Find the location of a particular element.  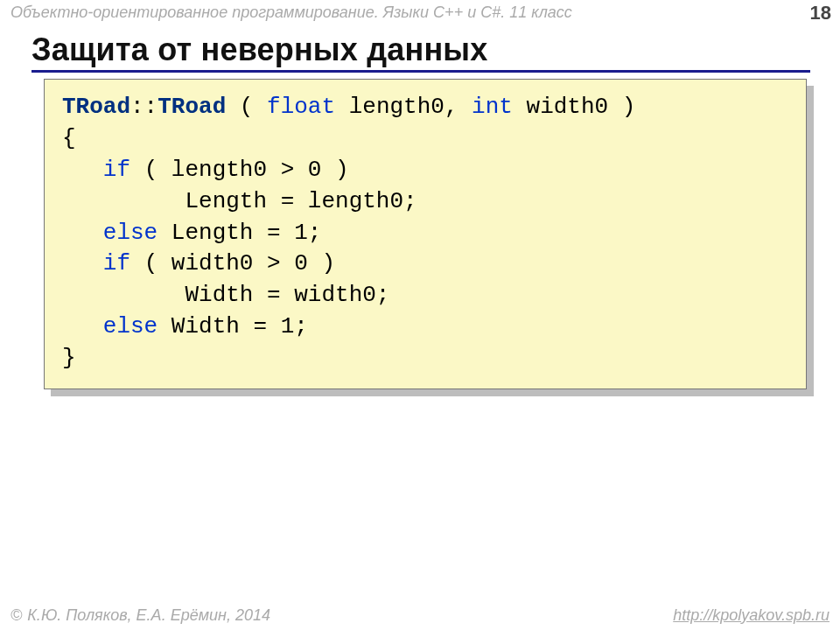

title-text: Защита от неверных данных is located at coordinates (421, 50).